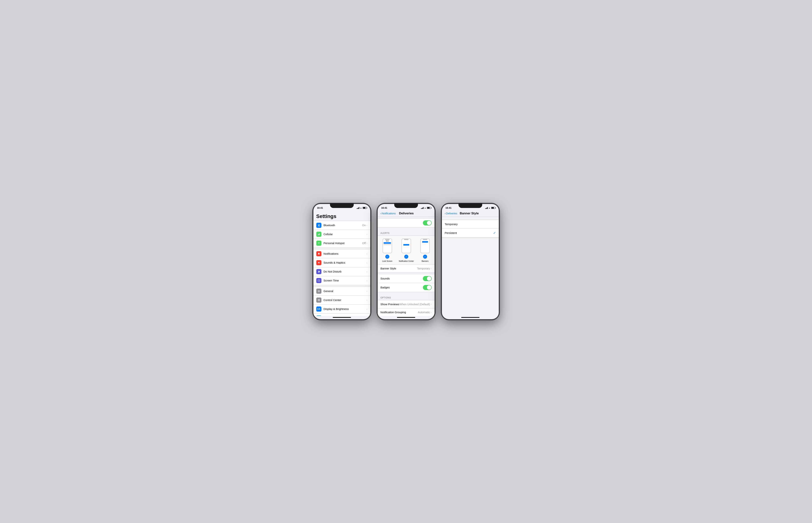  I want to click on back-chevron-3: ‹, so click(445, 213).